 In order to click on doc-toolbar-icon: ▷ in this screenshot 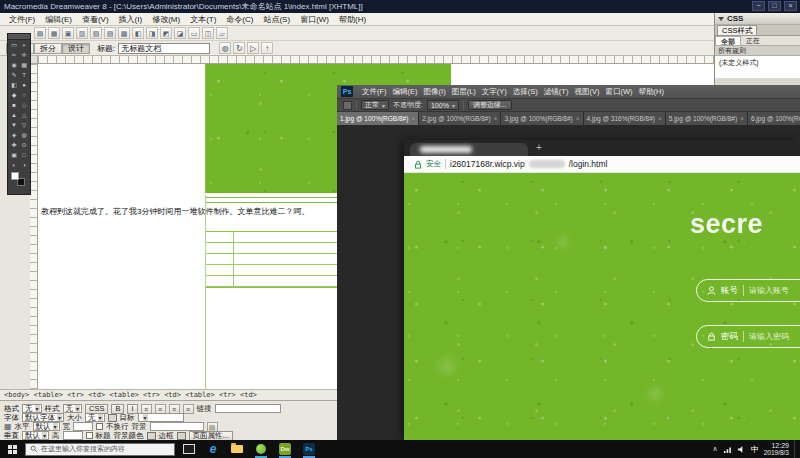, I will do `click(253, 48)`.